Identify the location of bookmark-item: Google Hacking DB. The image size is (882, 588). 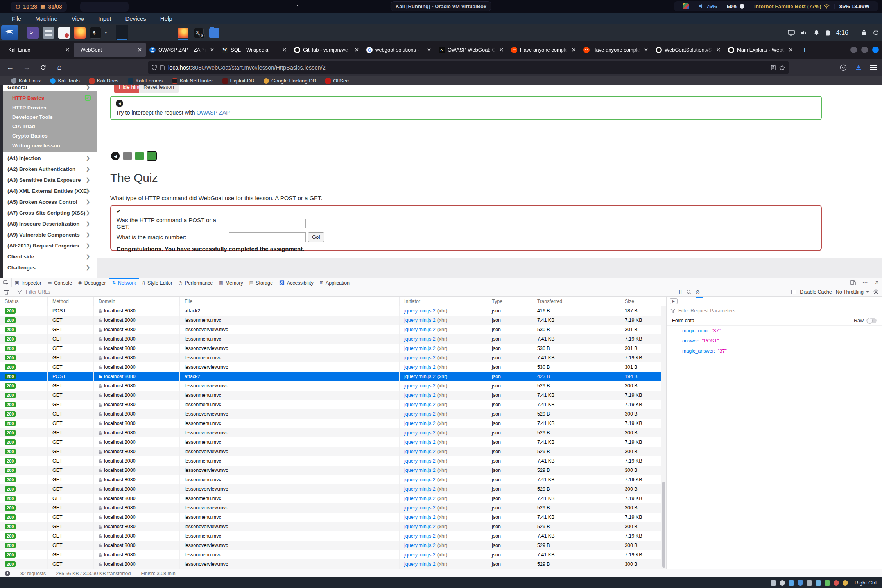
(290, 81).